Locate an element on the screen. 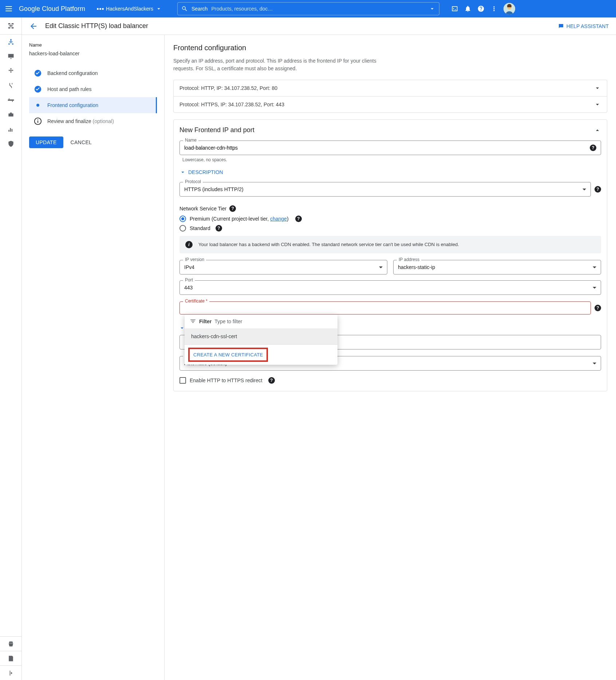  checkbox-icon is located at coordinates (183, 380).